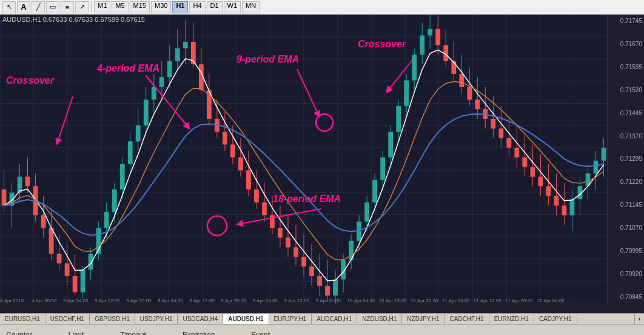 The image size is (644, 335). What do you see at coordinates (9, 7) in the screenshot?
I see `cursor-tool: ↖` at bounding box center [9, 7].